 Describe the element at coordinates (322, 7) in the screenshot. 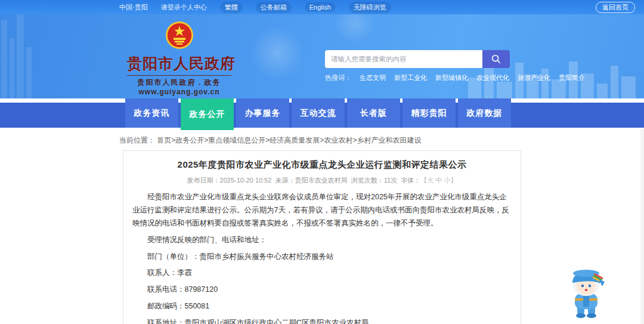

I see `topbar: 中国·贵阳请登录个人中心繁體公务邮箱English无障碍浏览 返回首页` at that location.